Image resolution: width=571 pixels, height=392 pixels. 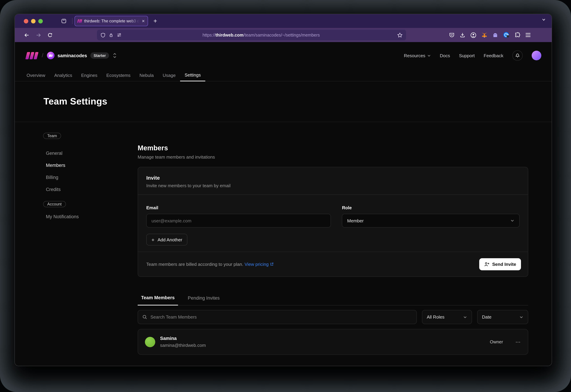 I want to click on team-name: saminacodes, so click(x=72, y=56).